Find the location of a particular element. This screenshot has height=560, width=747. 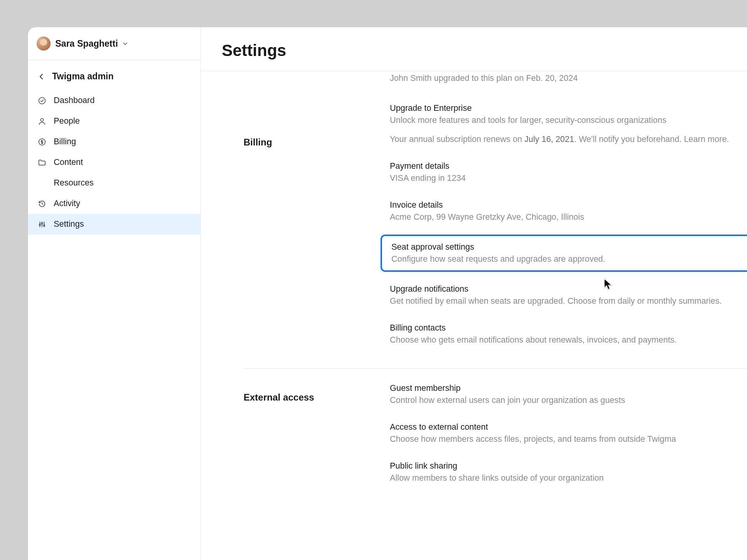

nav-item-people: People is located at coordinates (114, 121).